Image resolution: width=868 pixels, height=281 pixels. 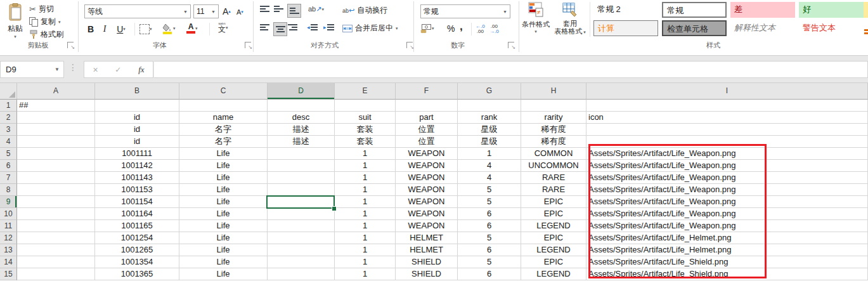 I want to click on cell-E1, so click(x=365, y=105).